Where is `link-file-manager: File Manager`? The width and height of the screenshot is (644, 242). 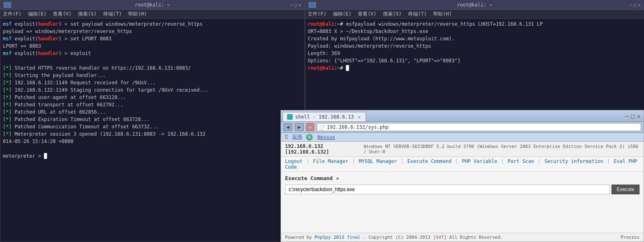
link-file-manager: File Manager is located at coordinates (331, 161).